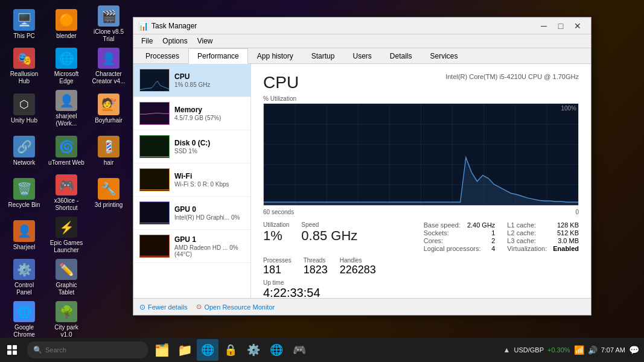 Image resolution: width=644 pixels, height=362 pixels. I want to click on sidebar-item-memory: Memory 4.5/7.9 GB (57%), so click(192, 113).